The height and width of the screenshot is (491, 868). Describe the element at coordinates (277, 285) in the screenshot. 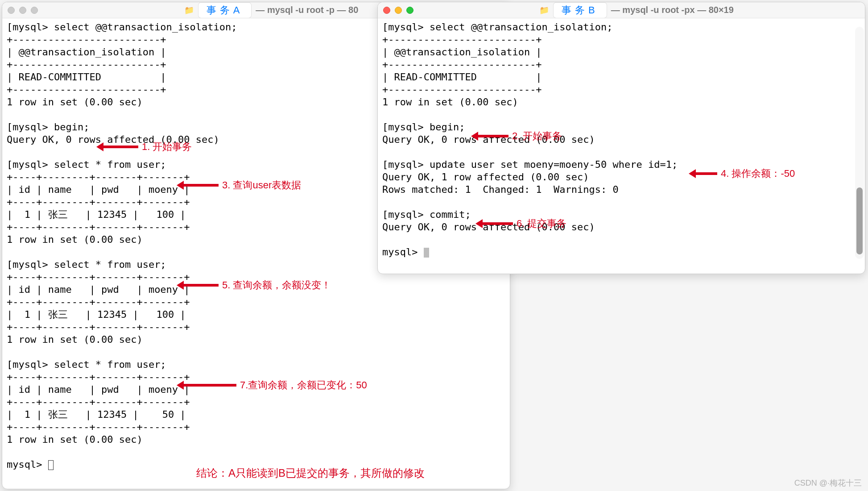

I see `annotation-5-text: 5. 查询余额，余额没变！` at that location.